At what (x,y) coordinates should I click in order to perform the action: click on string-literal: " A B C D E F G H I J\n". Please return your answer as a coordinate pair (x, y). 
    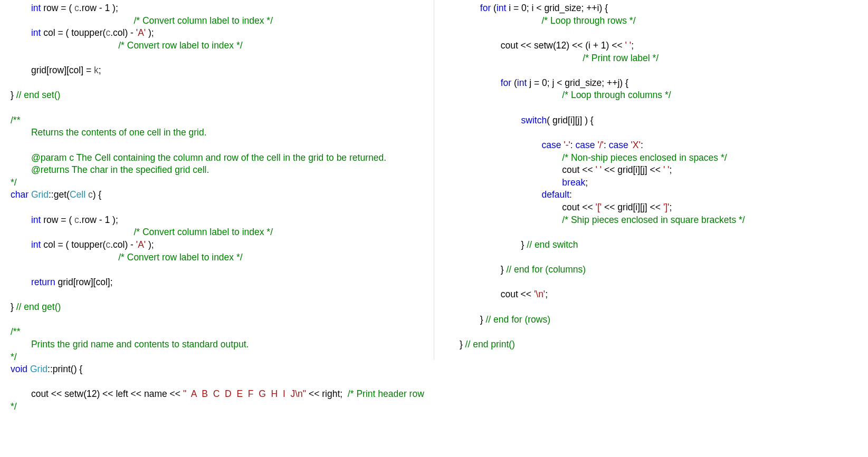
    Looking at the image, I should click on (245, 394).